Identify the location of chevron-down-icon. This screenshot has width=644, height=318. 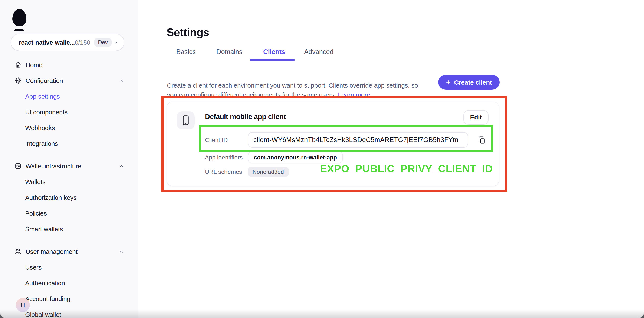
(116, 42).